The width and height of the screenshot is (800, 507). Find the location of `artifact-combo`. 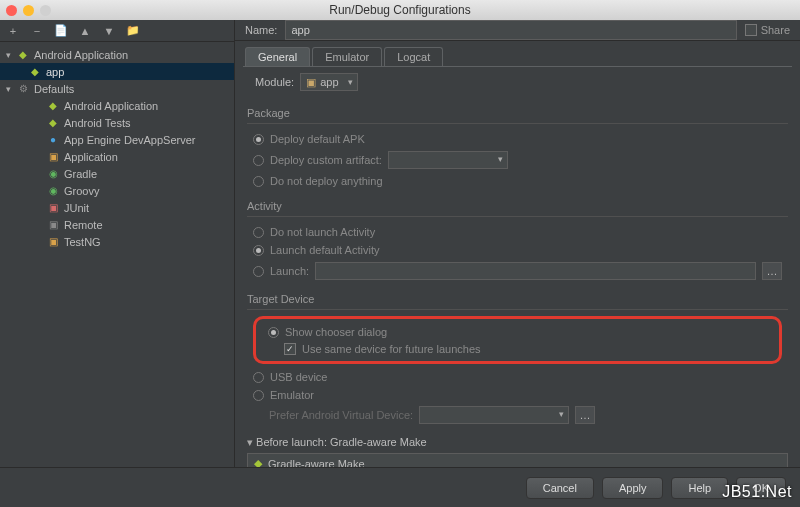

artifact-combo is located at coordinates (448, 160).